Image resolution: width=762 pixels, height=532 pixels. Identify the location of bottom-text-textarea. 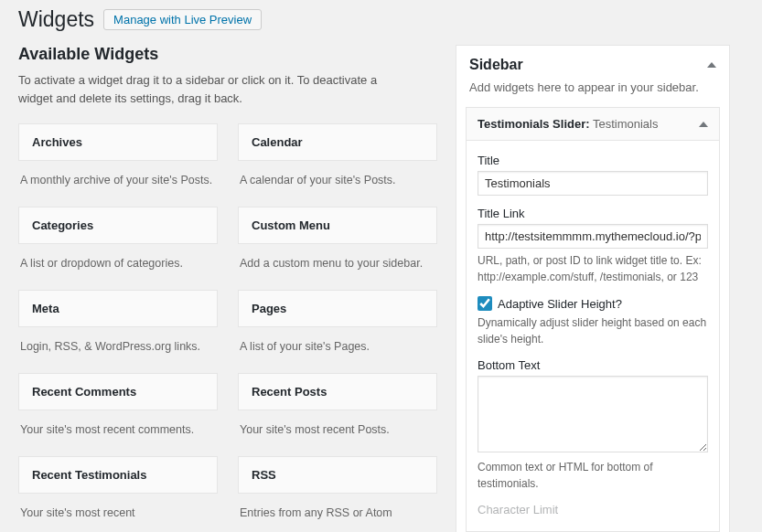
(593, 414).